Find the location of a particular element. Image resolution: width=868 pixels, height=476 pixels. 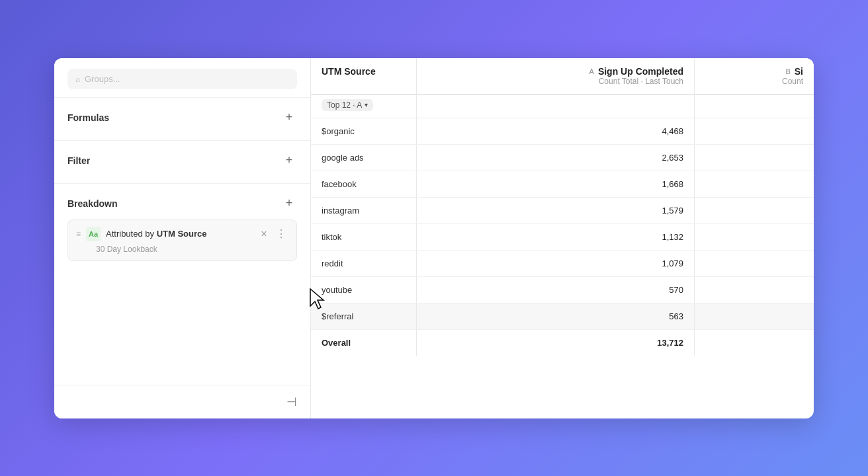

utm-cell: facebook is located at coordinates (364, 184).